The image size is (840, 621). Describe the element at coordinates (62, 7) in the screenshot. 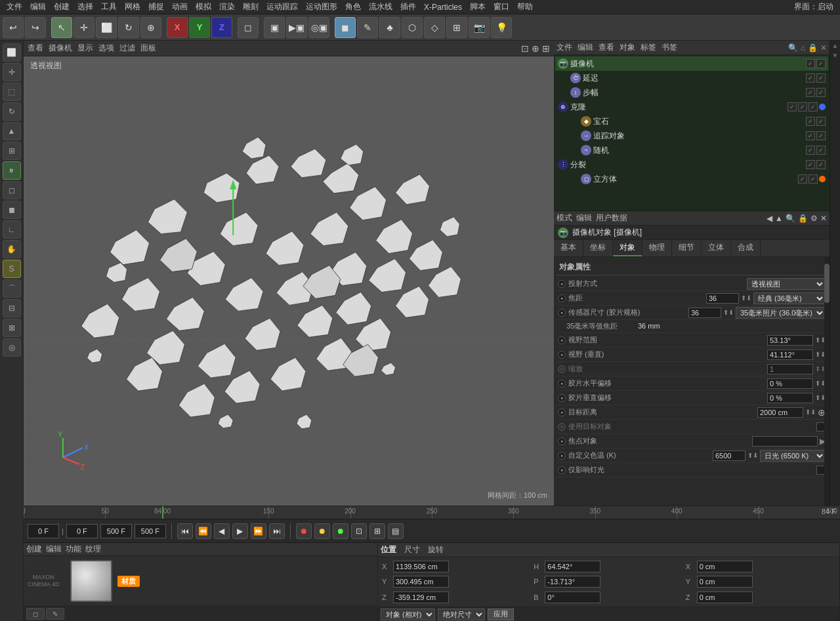

I see `menu-item-create: 创建` at that location.